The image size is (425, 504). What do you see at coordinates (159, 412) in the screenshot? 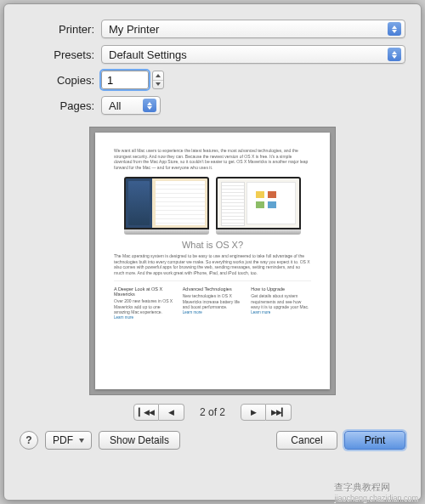
I see `pager-back-group: ▎◀◀ ◀` at bounding box center [159, 412].